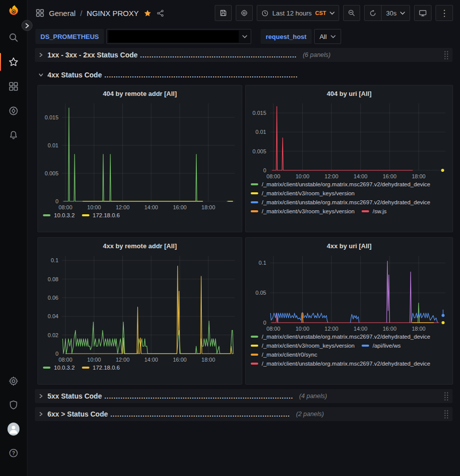 The image size is (460, 476). What do you see at coordinates (100, 13) in the screenshot?
I see `breadcrumb: General / NGINX PROXY` at bounding box center [100, 13].